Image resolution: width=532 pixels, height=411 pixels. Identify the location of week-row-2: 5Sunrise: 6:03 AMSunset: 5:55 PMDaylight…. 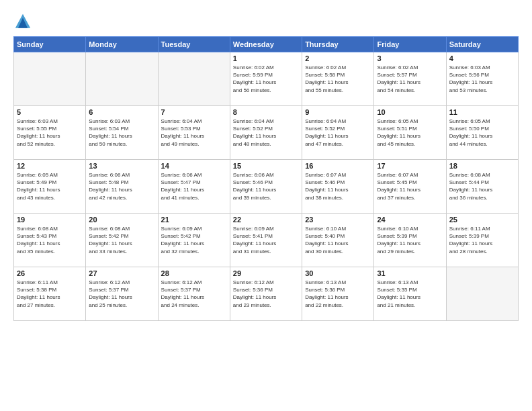
(266, 133).